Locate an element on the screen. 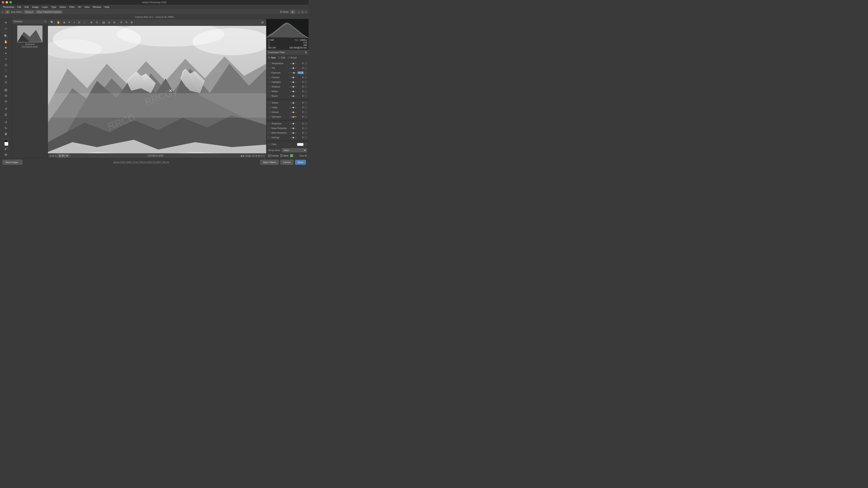 The height and width of the screenshot is (488, 868). targeted-adj: ⌖ is located at coordinates (6, 59).